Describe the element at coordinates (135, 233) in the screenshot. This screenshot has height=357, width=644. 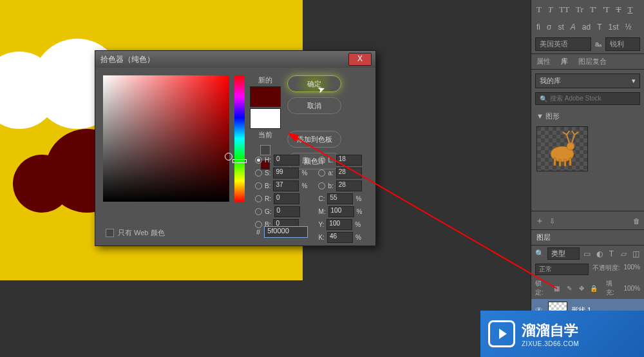
I see `web-only-checkbox: 只有 Web 颜色` at that location.